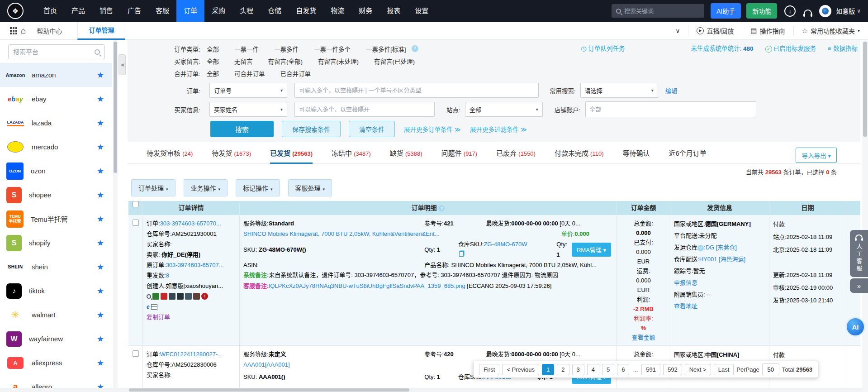  What do you see at coordinates (723, 259) in the screenshot?
I see `warehouse-delivery-link: HY001 [海邑海运]` at bounding box center [723, 259].